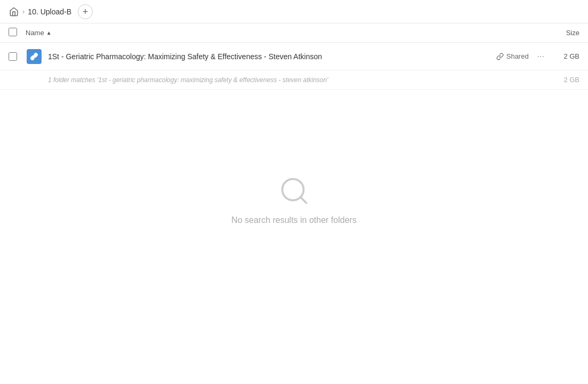  Describe the element at coordinates (541, 57) in the screenshot. I see `more-icon: ···` at that location.